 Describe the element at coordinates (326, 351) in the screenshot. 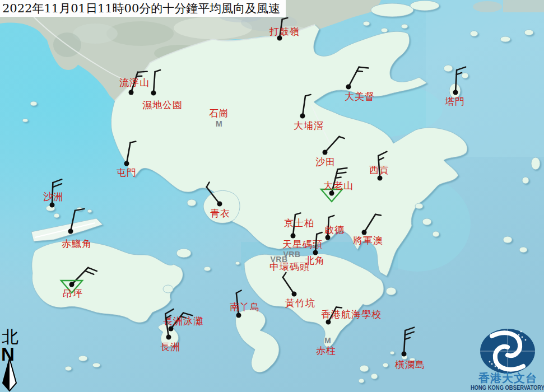

I see `station-label-stanley: 赤柱` at that location.